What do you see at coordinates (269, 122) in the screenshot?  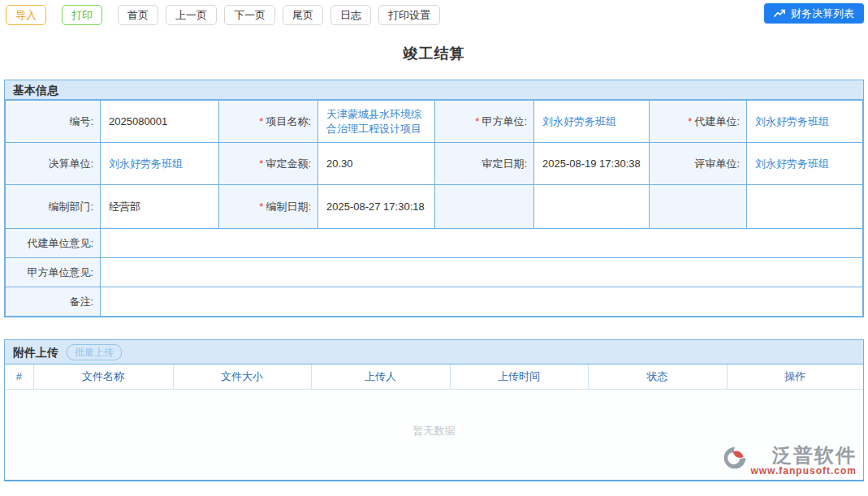 I see `field-label-project-name: *项目名称:` at bounding box center [269, 122].